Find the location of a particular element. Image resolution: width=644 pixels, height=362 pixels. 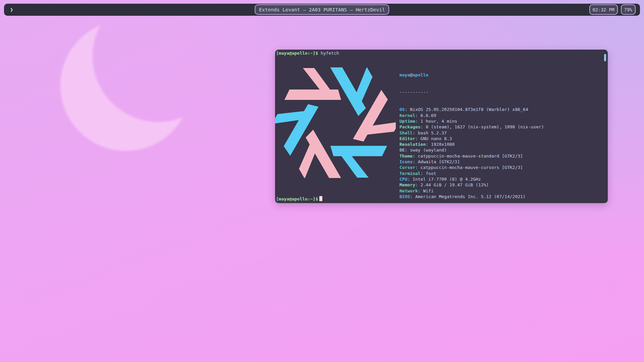

fetch-info-row: Cursor: catppuccin-mocha-mauve-cursors [… is located at coordinates (472, 168).